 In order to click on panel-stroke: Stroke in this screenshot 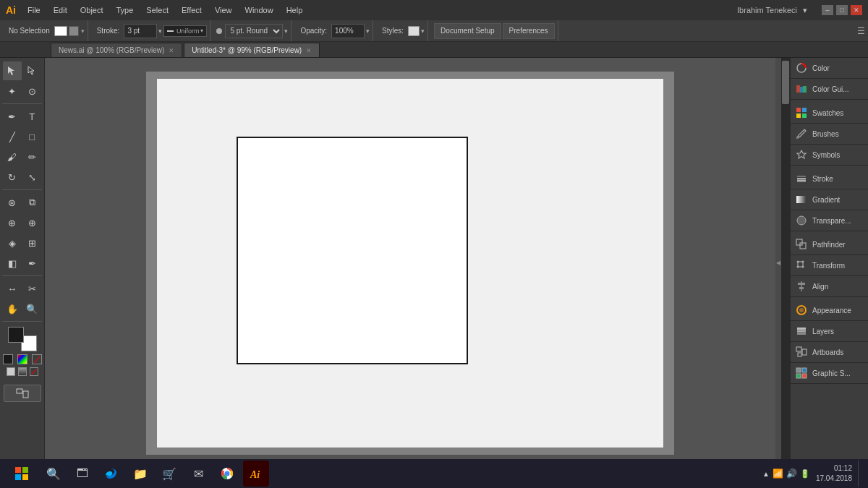, I will do `click(829, 179)`.